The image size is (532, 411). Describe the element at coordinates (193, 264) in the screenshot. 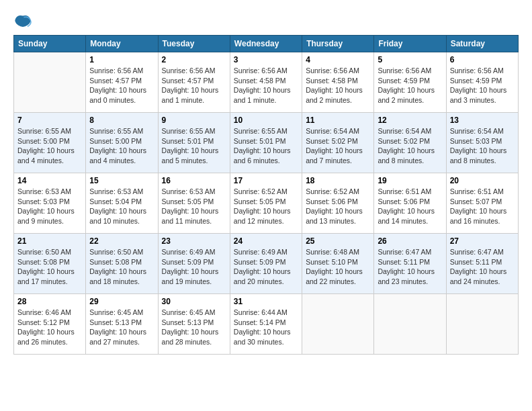

I see `calendar-cell: 23Sunrise: 6:49 AM Sunset: 5:09 PM Dayli…` at that location.